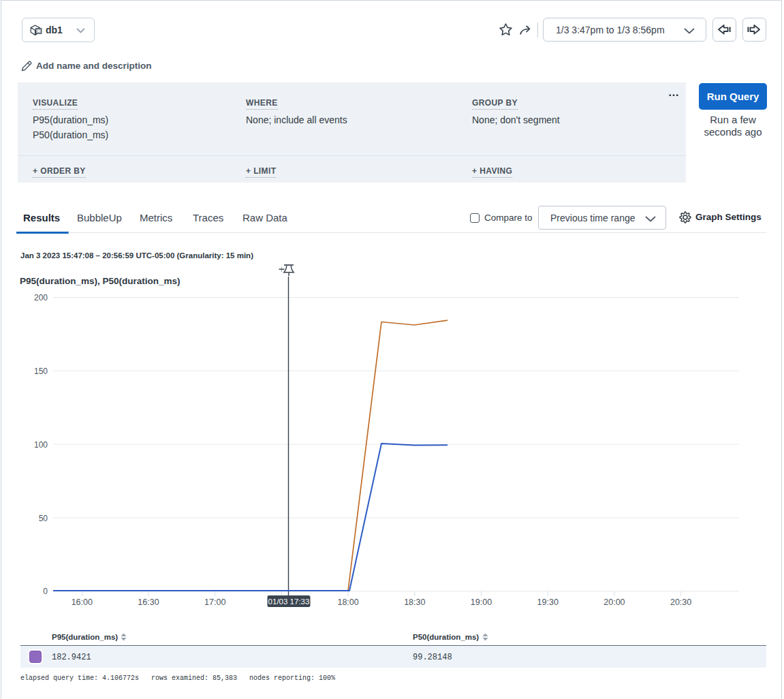 Image resolution: width=784 pixels, height=699 pixels. What do you see at coordinates (414, 602) in the screenshot?
I see `svg-text: 18:30` at bounding box center [414, 602].